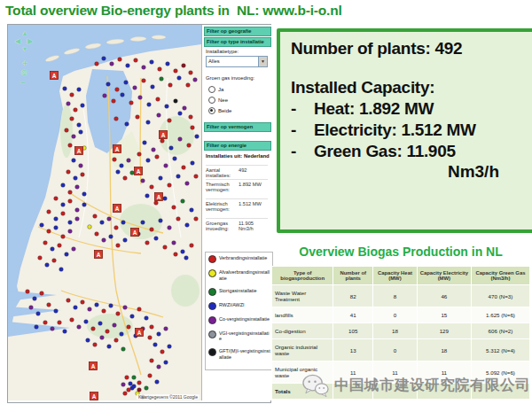 Image resolution: width=532 pixels, height=412 pixels. What do you see at coordinates (25, 34) in the screenshot?
I see `pan-up-icon: ▲` at bounding box center [25, 34].